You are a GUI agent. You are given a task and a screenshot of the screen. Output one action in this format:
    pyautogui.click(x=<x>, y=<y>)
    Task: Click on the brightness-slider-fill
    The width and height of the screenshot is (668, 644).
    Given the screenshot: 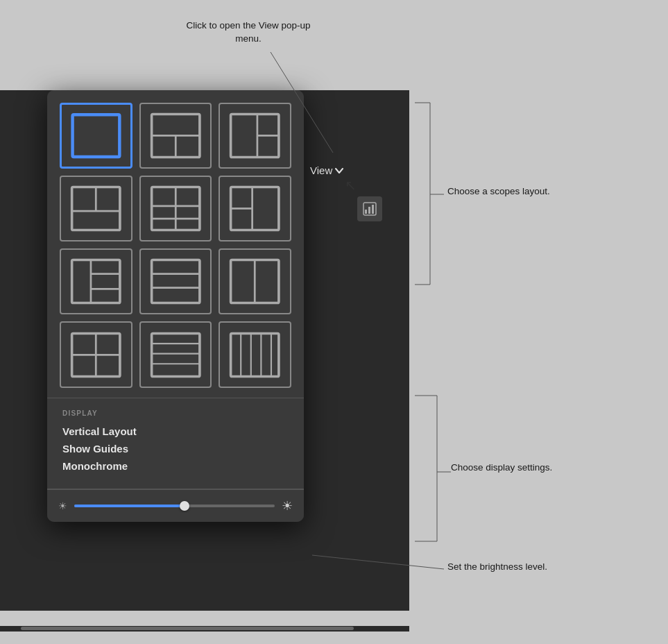 What is the action you would take?
    pyautogui.click(x=129, y=506)
    